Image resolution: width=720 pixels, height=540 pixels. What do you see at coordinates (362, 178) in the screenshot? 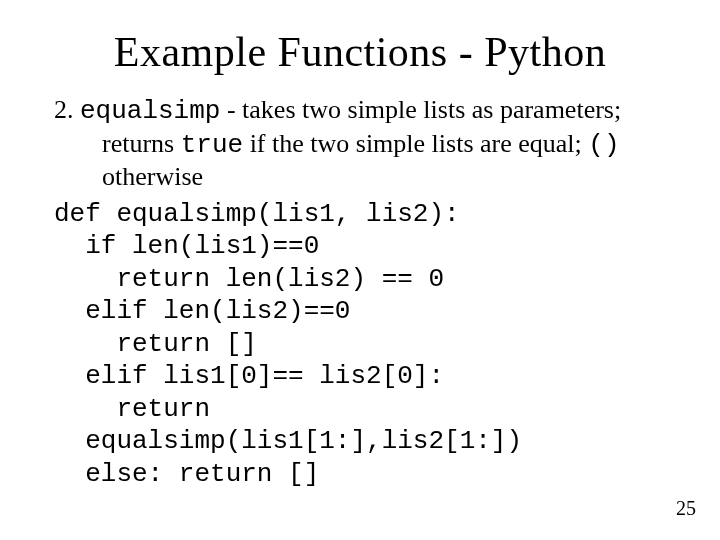
I see `desc-line3: otherwise` at bounding box center [362, 178].